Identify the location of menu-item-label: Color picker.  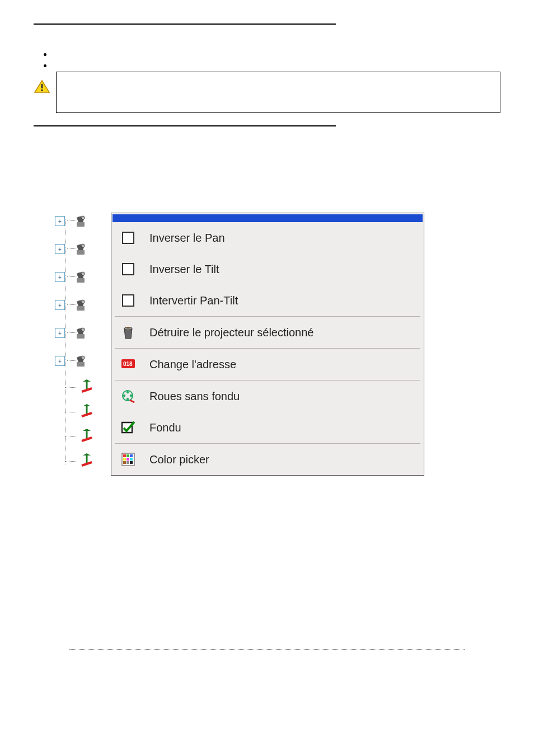
(179, 460).